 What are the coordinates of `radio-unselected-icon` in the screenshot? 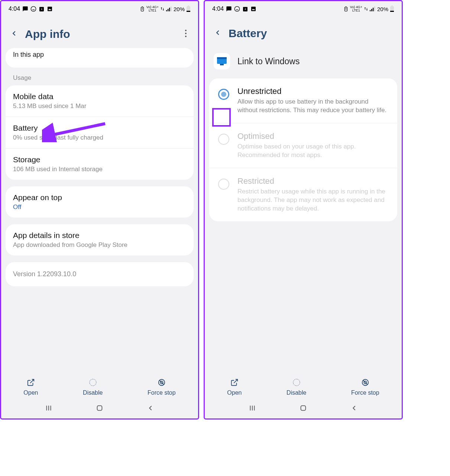 It's located at (224, 139).